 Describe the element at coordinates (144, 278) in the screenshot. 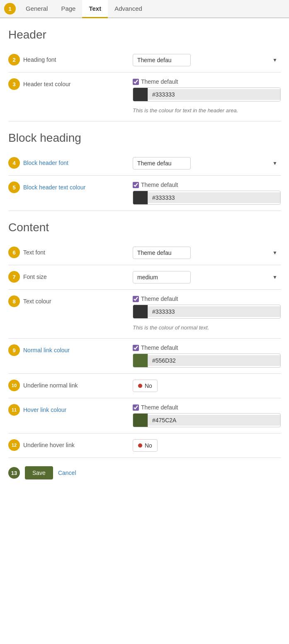

I see `font-size-row: 7 Font size small medium large ▼` at that location.